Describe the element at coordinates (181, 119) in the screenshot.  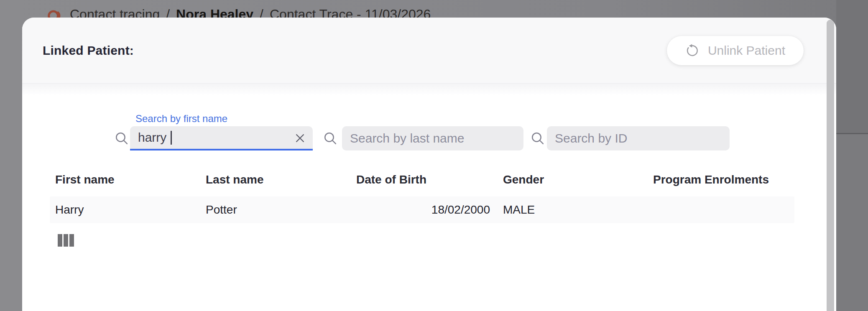
I see `search-first-name-label: Search by first name` at that location.